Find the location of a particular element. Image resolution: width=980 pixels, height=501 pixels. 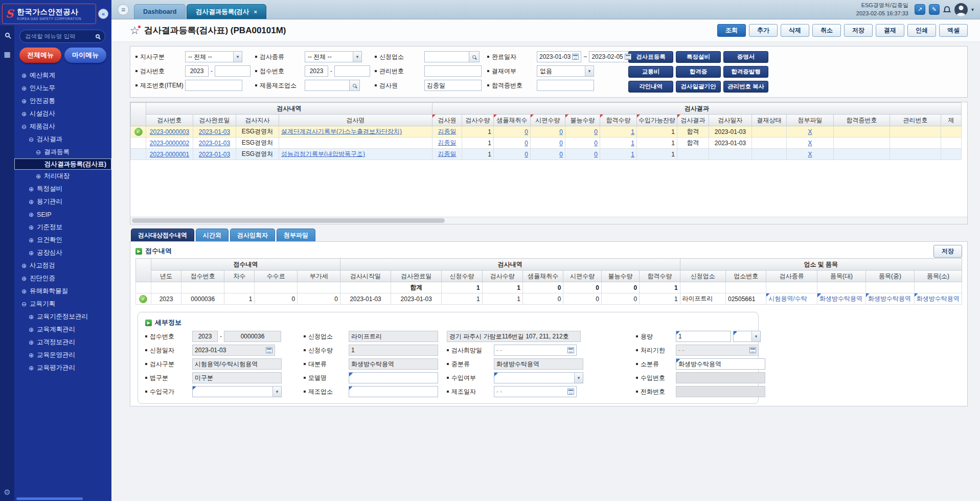

navy-action-button: 교통비 is located at coordinates (651, 72).